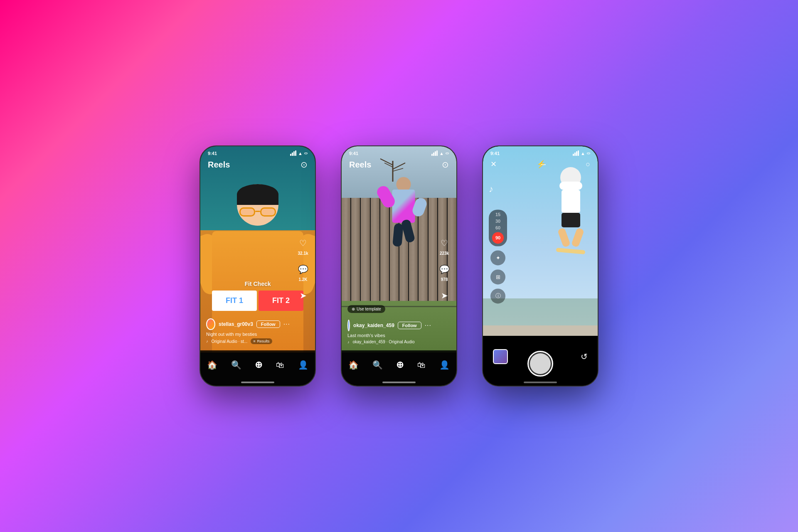  What do you see at coordinates (588, 165) in the screenshot?
I see `circle-icon: ○` at bounding box center [588, 165].